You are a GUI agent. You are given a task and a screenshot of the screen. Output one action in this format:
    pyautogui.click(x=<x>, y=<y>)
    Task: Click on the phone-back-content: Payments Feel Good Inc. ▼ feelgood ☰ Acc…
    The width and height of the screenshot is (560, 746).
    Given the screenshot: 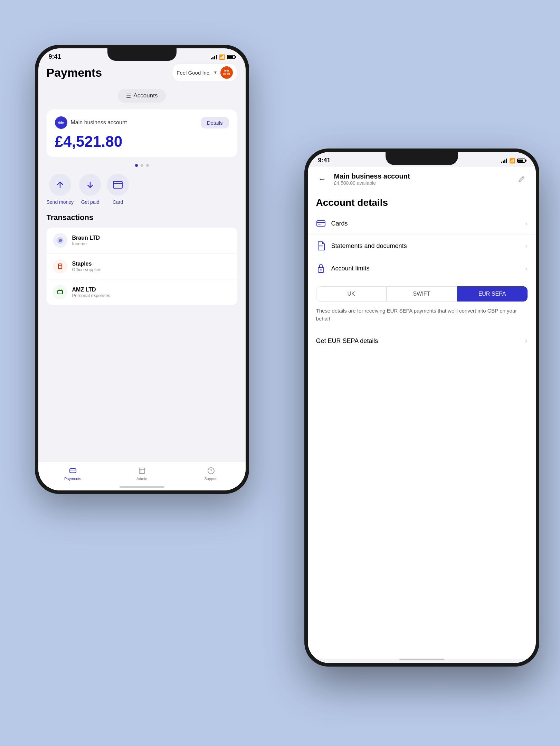 What is the action you would take?
    pyautogui.click(x=142, y=184)
    